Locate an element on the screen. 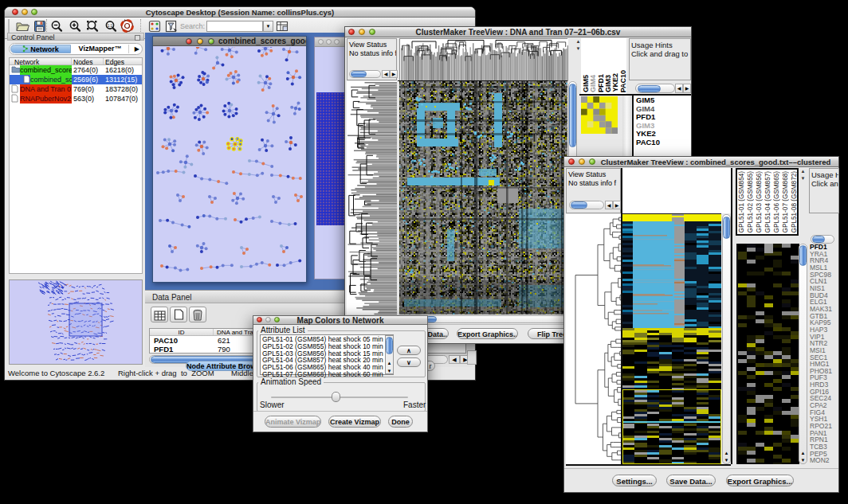 The width and height of the screenshot is (848, 504). svg-text: 1:1 is located at coordinates (110, 25).